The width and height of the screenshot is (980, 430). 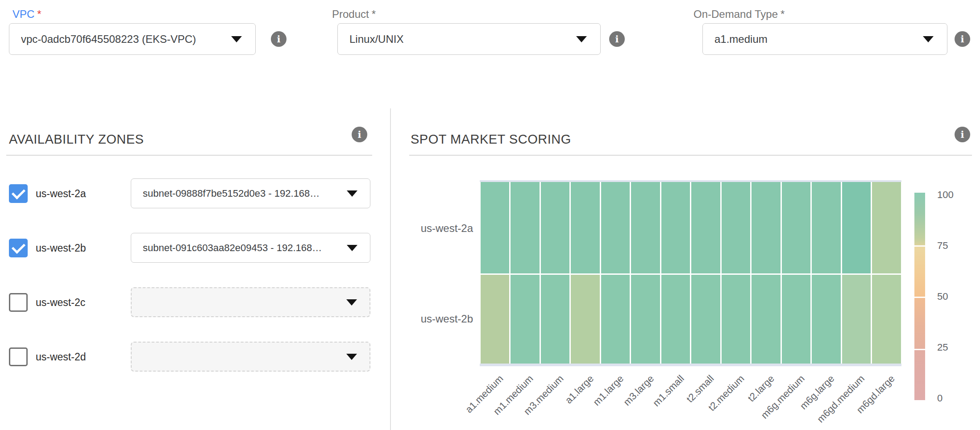 I want to click on zone-label: us-west-2d, so click(x=61, y=357).